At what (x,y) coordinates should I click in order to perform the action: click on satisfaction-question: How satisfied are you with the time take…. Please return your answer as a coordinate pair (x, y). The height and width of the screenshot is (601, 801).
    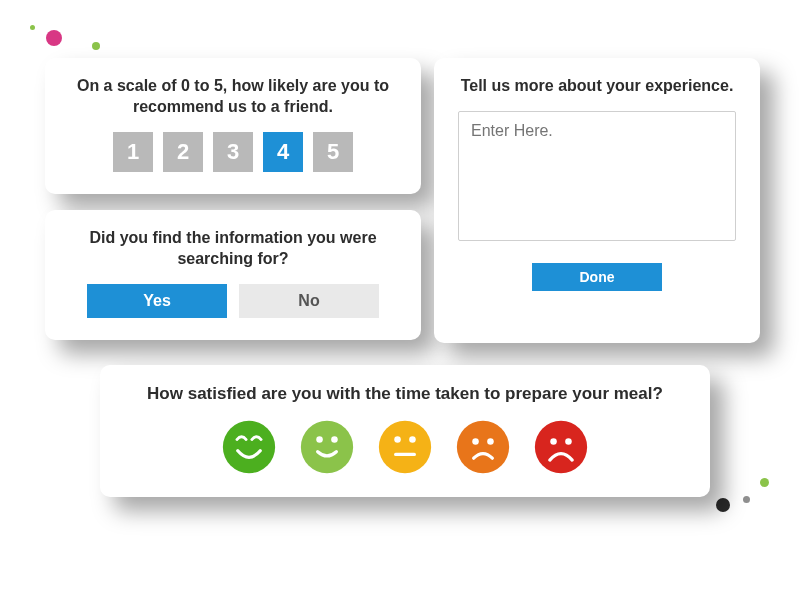
    Looking at the image, I should click on (405, 394).